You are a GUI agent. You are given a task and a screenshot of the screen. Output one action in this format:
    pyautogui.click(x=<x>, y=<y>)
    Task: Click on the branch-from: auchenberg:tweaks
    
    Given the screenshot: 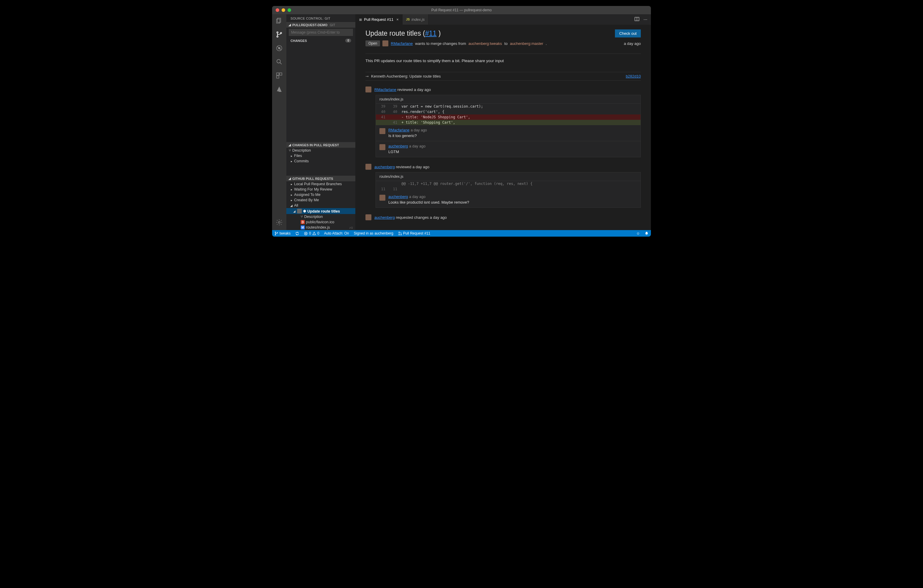 What is the action you would take?
    pyautogui.click(x=485, y=44)
    